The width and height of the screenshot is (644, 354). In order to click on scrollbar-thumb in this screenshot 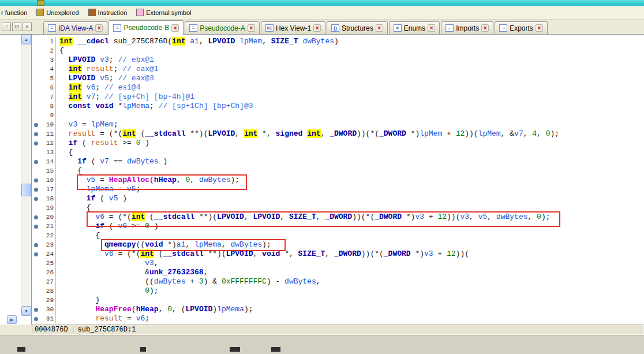, I will do `click(27, 190)`.